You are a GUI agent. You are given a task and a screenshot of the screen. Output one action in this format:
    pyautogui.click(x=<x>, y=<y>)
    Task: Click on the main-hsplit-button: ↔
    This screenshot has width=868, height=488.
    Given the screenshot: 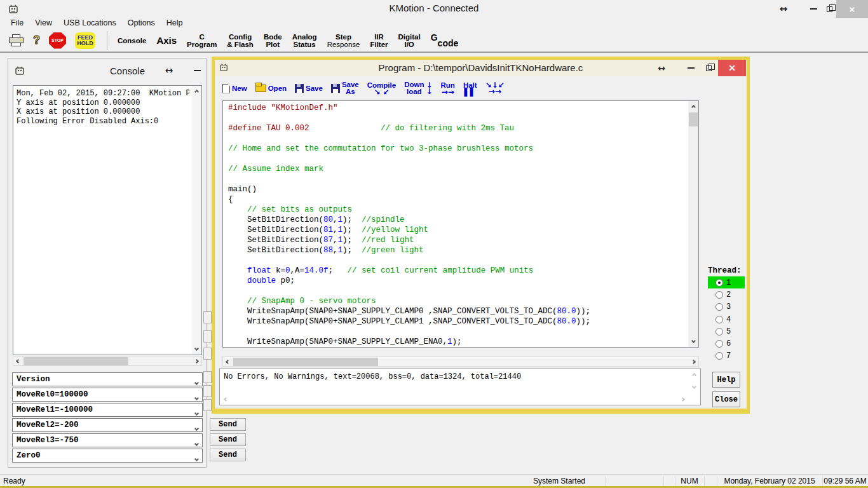 What is the action you would take?
    pyautogui.click(x=783, y=9)
    